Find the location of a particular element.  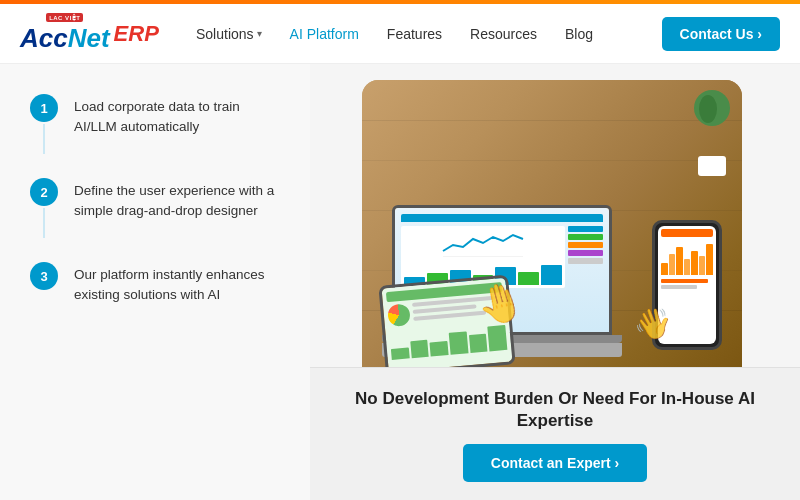

step-text-2: Define the user experience with a simple… is located at coordinates (177, 200).